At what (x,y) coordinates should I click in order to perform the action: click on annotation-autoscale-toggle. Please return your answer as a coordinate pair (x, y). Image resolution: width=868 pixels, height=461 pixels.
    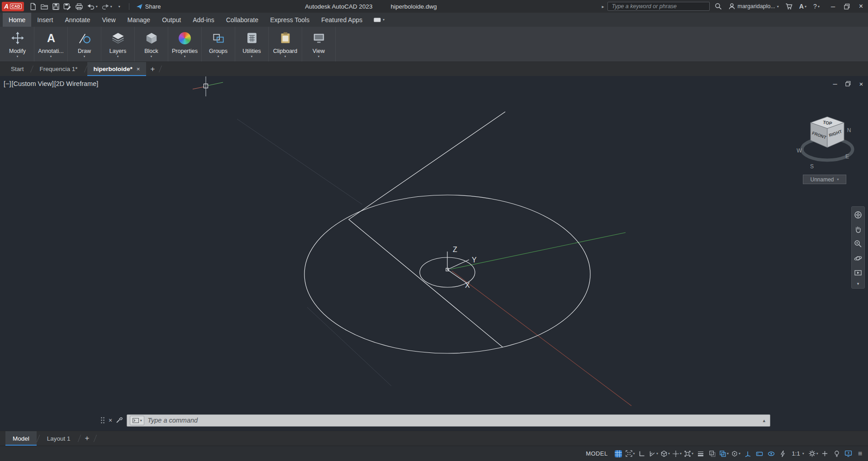
    Looking at the image, I should click on (783, 454).